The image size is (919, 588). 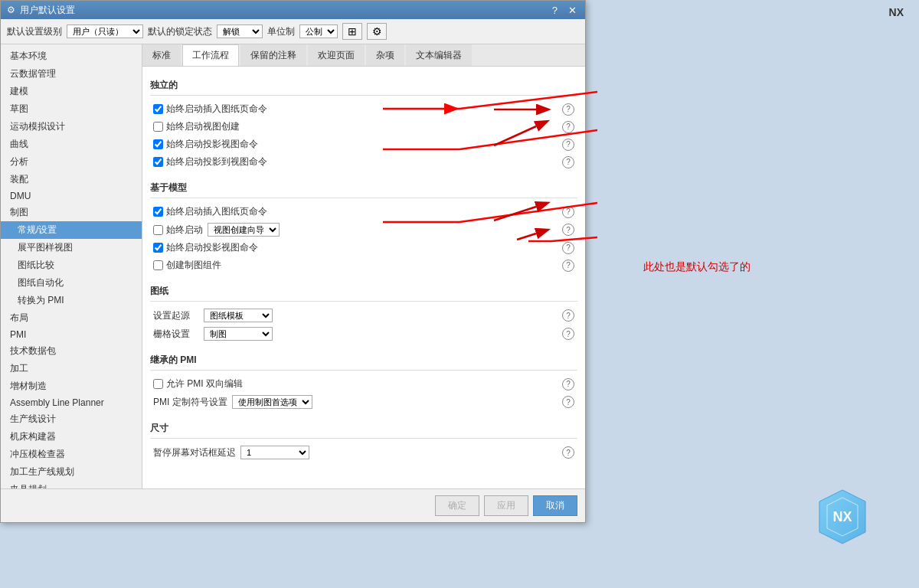 What do you see at coordinates (364, 109) in the screenshot?
I see `form-row-cb-standalone-0: 始终启动插入图纸页命令?` at bounding box center [364, 109].